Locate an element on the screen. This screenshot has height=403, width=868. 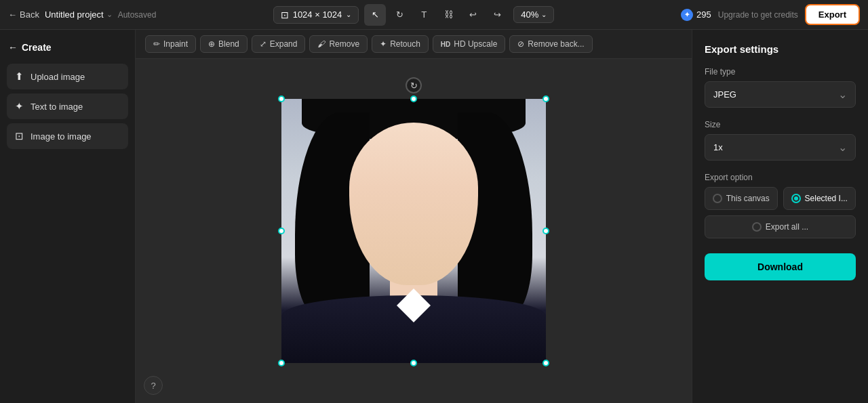
file-type-chevron: ⌄ is located at coordinates (842, 95).